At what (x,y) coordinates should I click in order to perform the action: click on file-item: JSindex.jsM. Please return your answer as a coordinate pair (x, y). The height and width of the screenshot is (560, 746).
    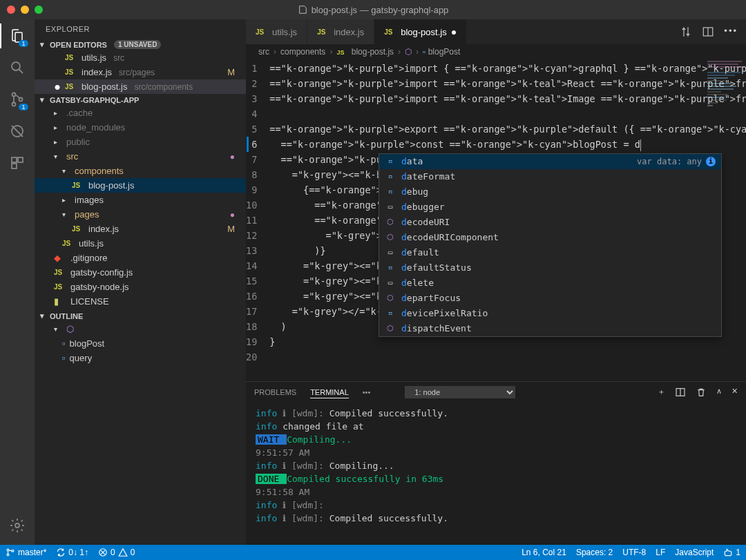
    Looking at the image, I should click on (140, 229).